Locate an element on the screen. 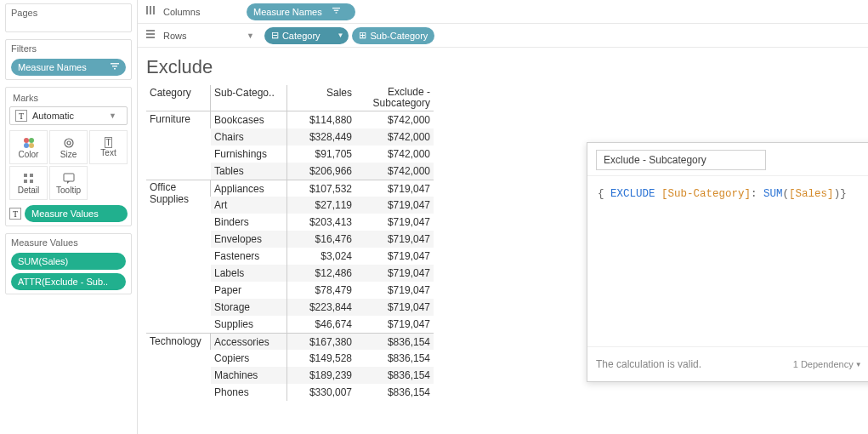 This screenshot has height=434, width=868. rows-label: Rows is located at coordinates (202, 36).